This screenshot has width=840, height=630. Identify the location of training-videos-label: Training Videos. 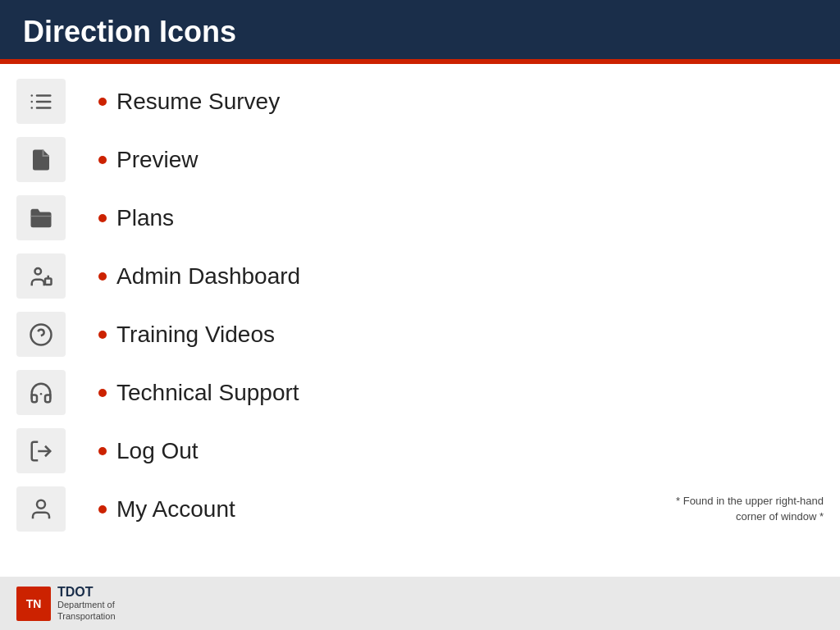
(195, 335).